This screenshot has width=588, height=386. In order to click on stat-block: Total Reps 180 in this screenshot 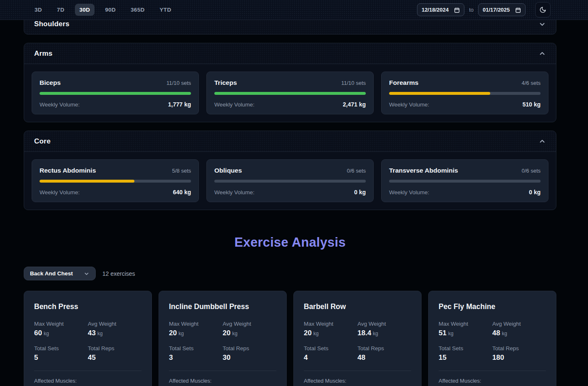, I will do `click(519, 354)`.